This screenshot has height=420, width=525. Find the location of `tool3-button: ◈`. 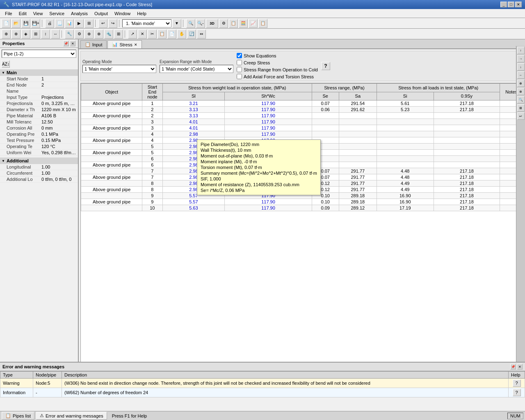

tool3-button: ◈ is located at coordinates (26, 34).